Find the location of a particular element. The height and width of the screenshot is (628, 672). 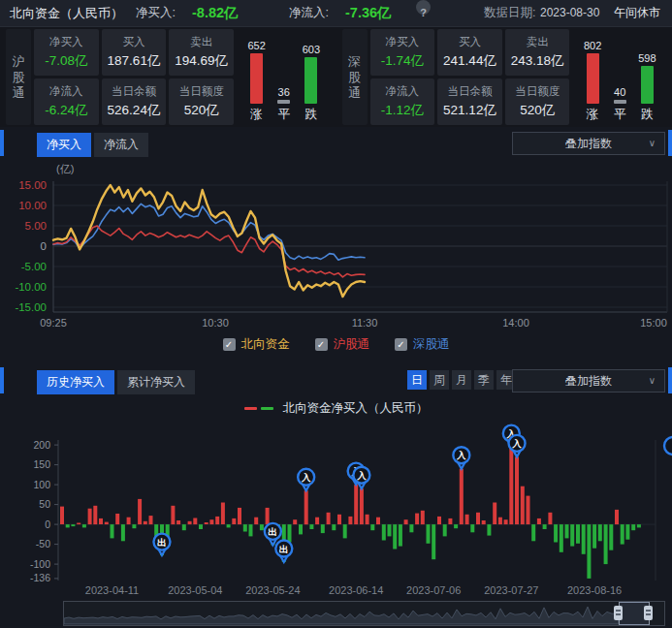

panel-shenzhen-connect-label: 深股通 is located at coordinates (355, 78).